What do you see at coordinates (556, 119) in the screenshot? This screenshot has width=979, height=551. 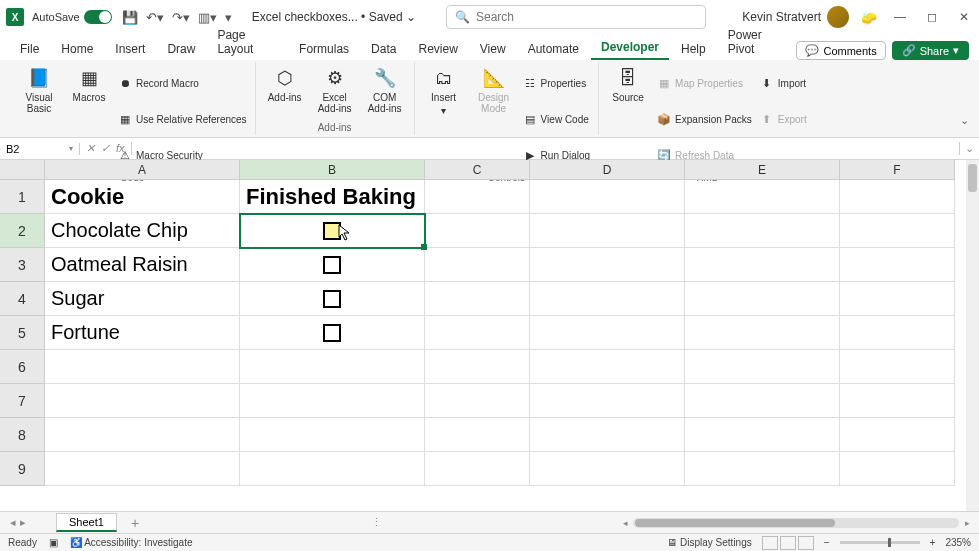 I see `view-code-button: ▤View Code` at bounding box center [556, 119].